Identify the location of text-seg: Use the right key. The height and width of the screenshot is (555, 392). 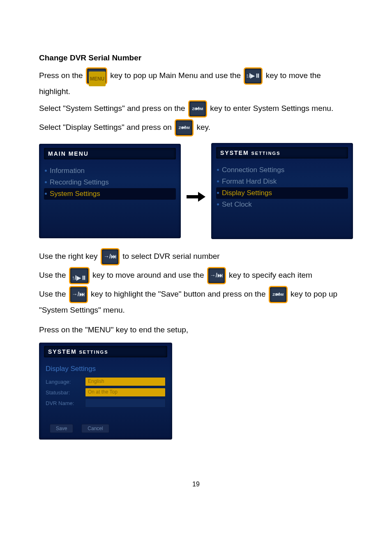
(68, 256).